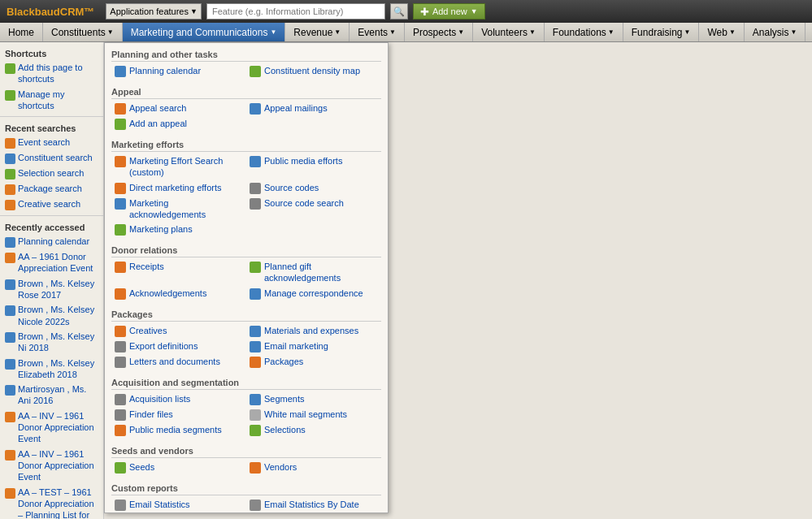  I want to click on accessed-brown-nicole: Brown , Ms. Kelsey Nicole 2022s, so click(52, 315).